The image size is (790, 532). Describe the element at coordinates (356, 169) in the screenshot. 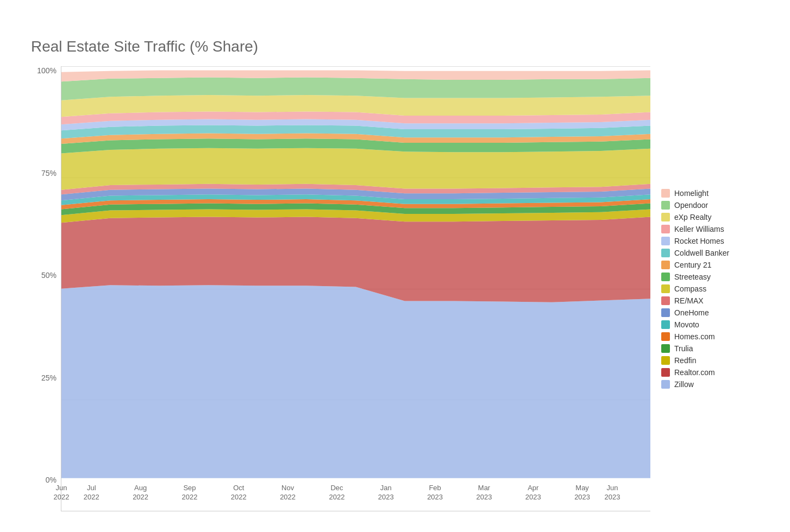

I see `area-compass` at that location.